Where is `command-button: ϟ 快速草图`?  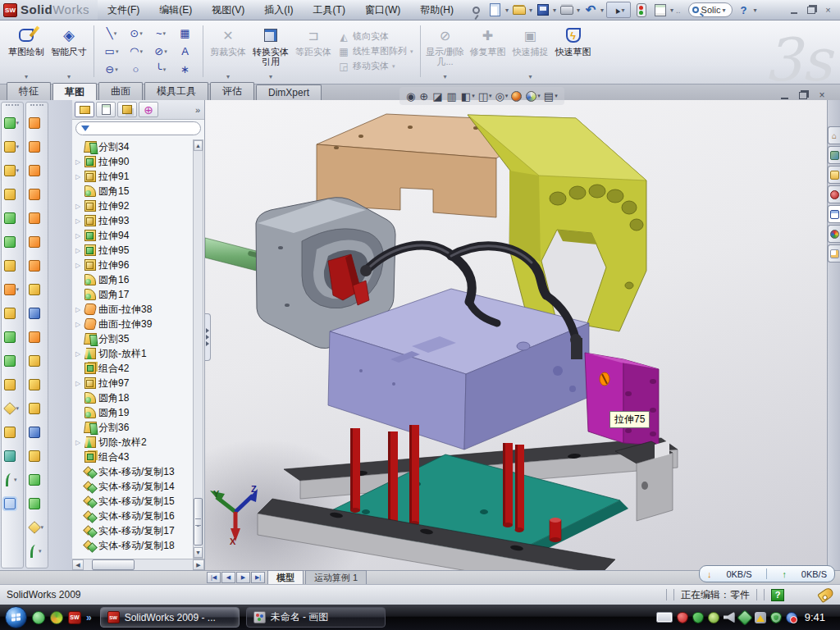
command-button: ϟ 快速草图 is located at coordinates (573, 51).